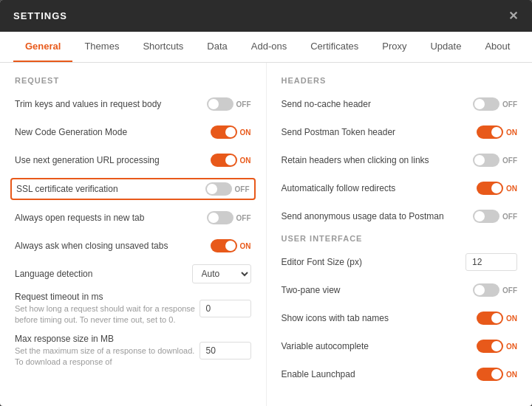 The image size is (532, 406). Describe the element at coordinates (366, 216) in the screenshot. I see `setting-label: Send anonymous usage data to Postman` at that location.